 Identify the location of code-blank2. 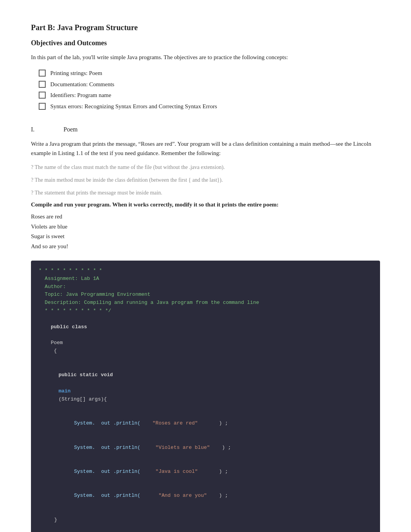
(206, 528).